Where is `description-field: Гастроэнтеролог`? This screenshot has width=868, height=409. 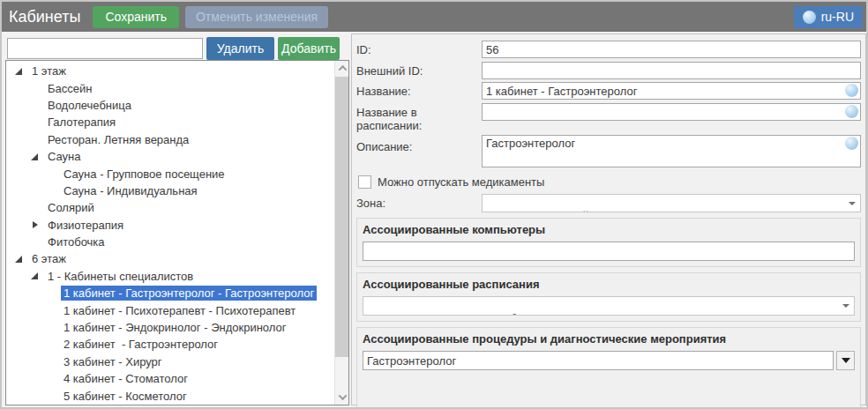 description-field: Гастроэнтеролог is located at coordinates (671, 152).